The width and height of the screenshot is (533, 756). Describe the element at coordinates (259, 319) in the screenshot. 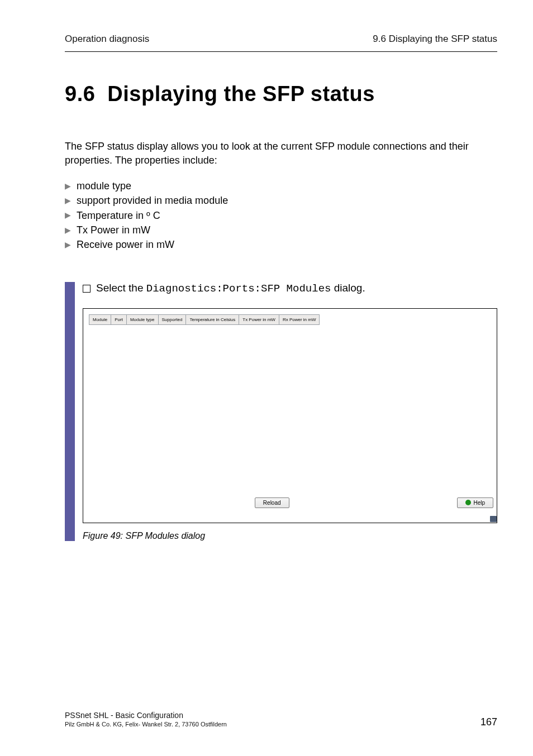

I see `col-tx-power: Tx Power in mW` at that location.